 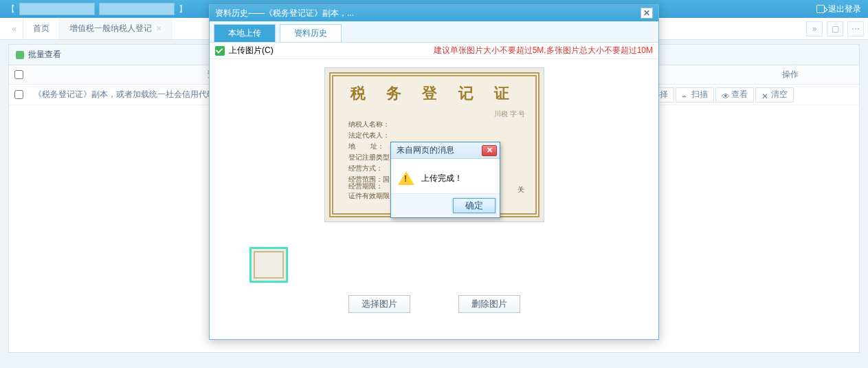 What do you see at coordinates (434, 32) in the screenshot?
I see `modal-tabs: 本地上传 资料历史` at bounding box center [434, 32].